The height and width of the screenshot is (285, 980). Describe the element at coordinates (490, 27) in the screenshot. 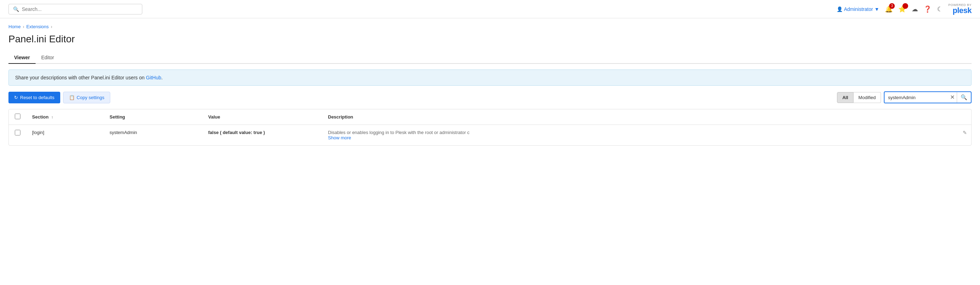

I see `breadcrumb: Home › Extensions ›` at that location.